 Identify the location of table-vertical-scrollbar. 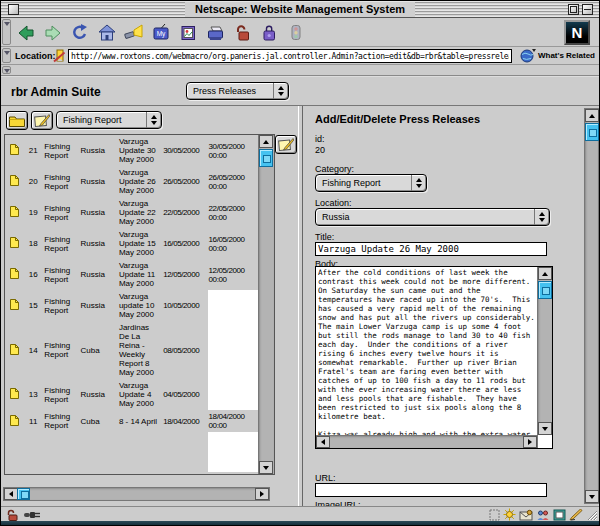
(266, 304).